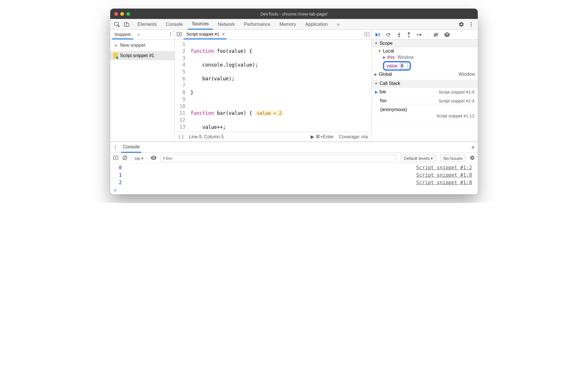 The image size is (588, 365). What do you see at coordinates (137, 56) in the screenshot?
I see `snippet-item-label: Script snippet #1` at bounding box center [137, 56].